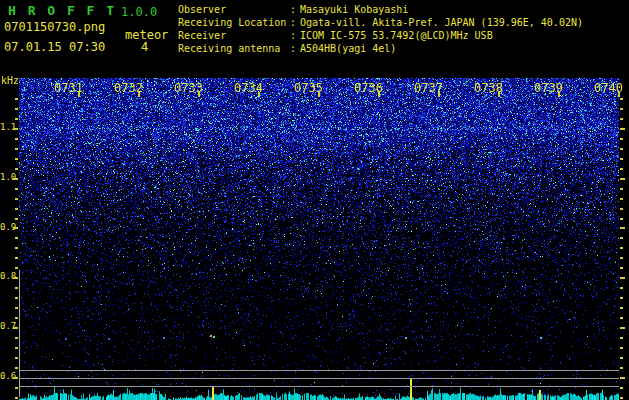  I want to click on info-value: Masayuki Kobayashi, so click(354, 10).